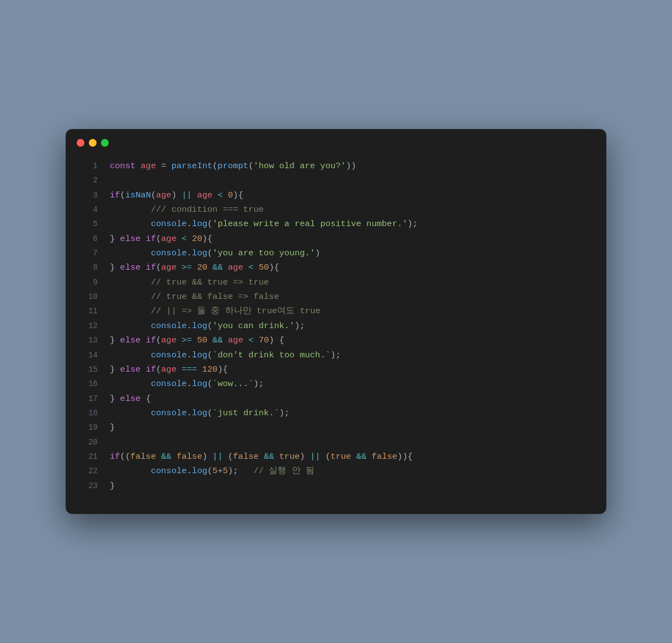 The width and height of the screenshot is (672, 643). I want to click on code-line: 13} else if(age >= 50 && age < 70) {, so click(336, 340).